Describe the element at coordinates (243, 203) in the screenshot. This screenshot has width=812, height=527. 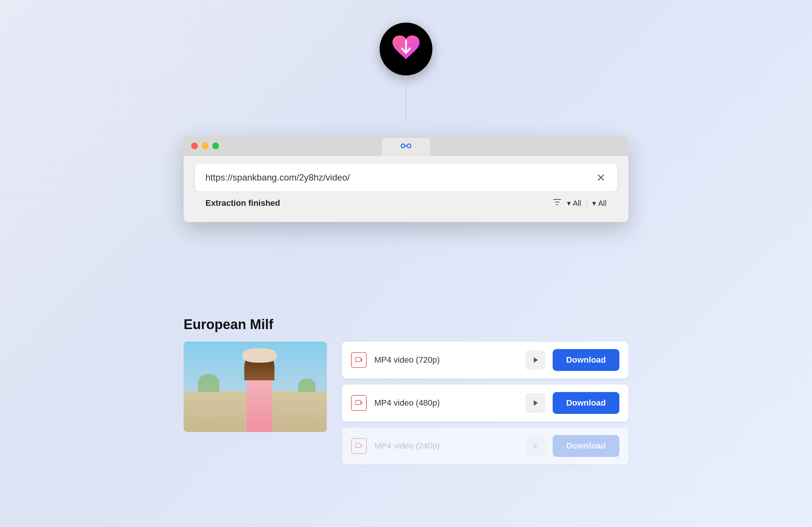
I see `extraction-status: Extraction finished` at that location.